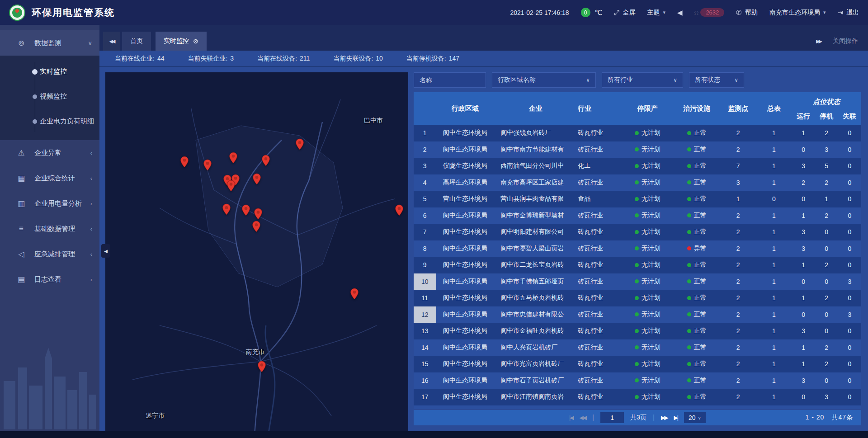 This screenshot has height=438, width=868. I want to click on offline-count-cell: 0, so click(850, 408).